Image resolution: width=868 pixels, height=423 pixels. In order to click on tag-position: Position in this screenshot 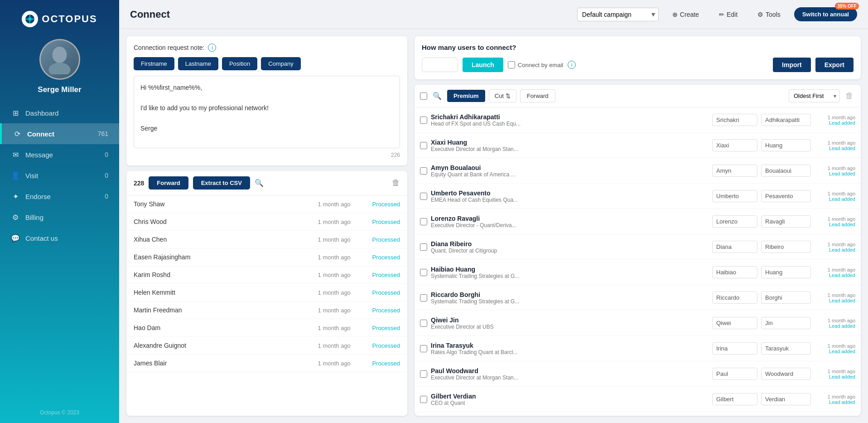, I will do `click(240, 63)`.